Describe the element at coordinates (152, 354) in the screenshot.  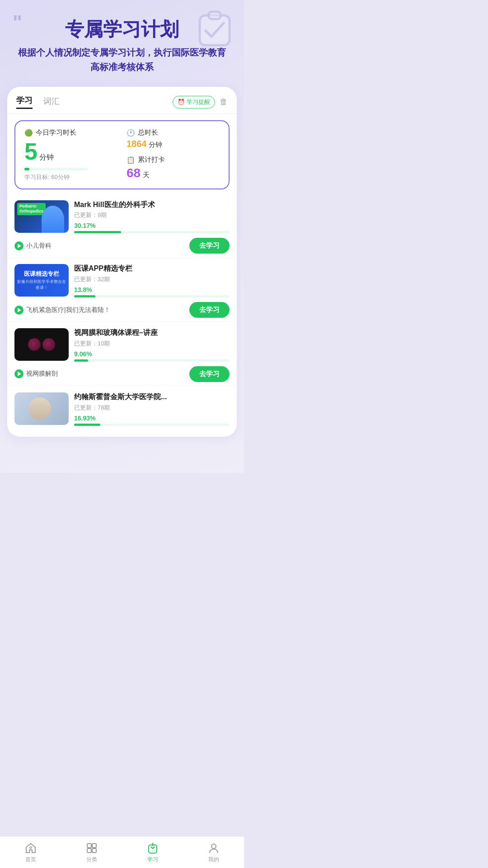
I see `course-progress-text-3: 9.06%` at that location.